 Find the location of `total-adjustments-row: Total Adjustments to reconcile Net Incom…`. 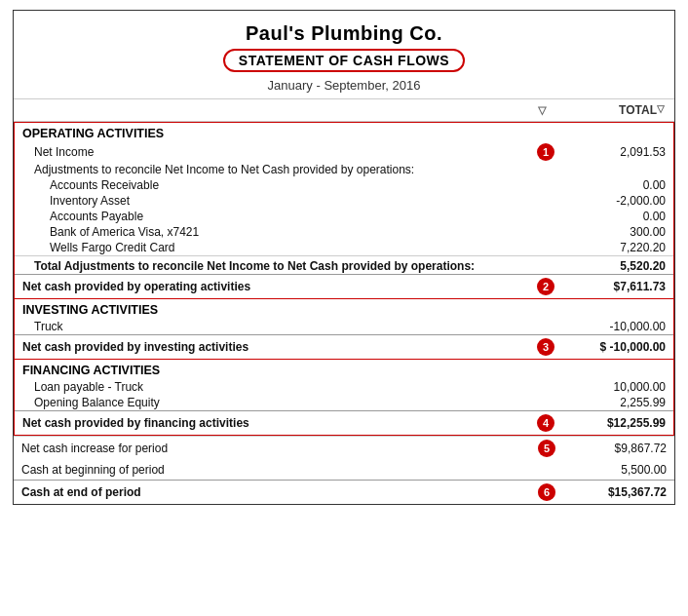

total-adjustments-row: Total Adjustments to reconcile Net Incom… is located at coordinates (344, 265).